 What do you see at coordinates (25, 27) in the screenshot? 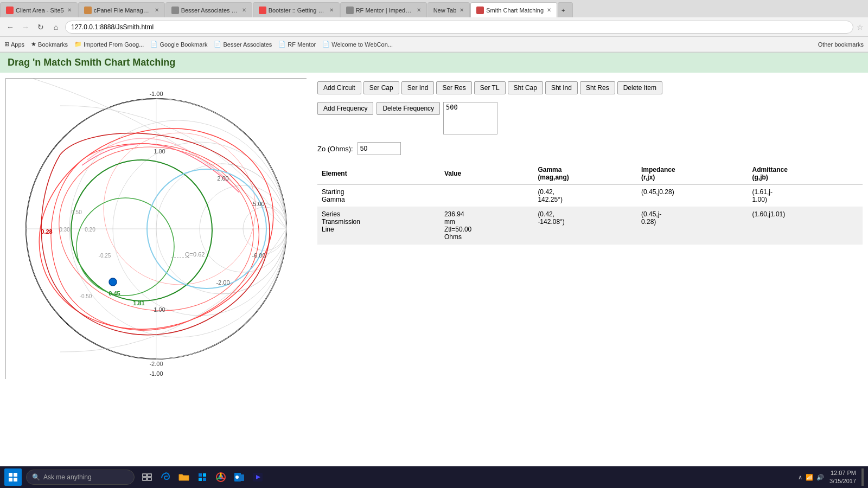
I see `forward-button: →` at bounding box center [25, 27].